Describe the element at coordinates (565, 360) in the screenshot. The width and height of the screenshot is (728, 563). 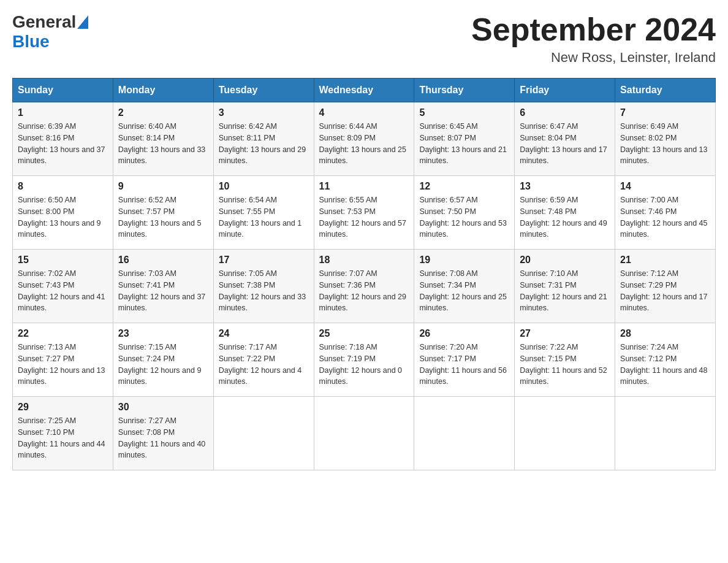
I see `calendar-cell: 27Sunrise: 7:22 AMSunset: 7:15 PMDayligh…` at that location.